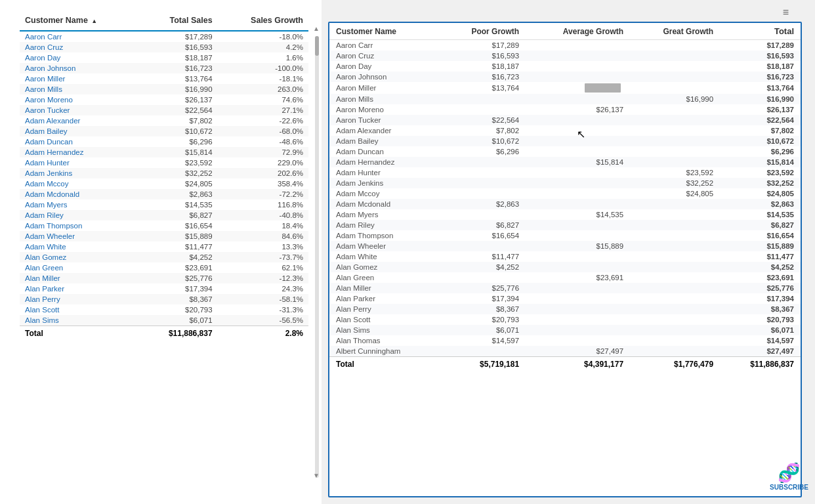 The image size is (815, 504). I want to click on col-sales-growth: Sales Growth, so click(263, 22).